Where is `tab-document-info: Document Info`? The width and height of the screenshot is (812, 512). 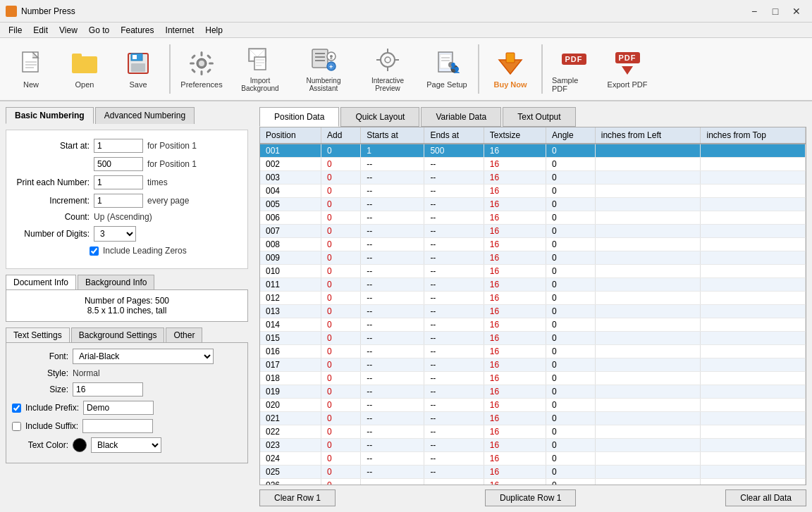 tab-document-info: Document Info is located at coordinates (41, 282).